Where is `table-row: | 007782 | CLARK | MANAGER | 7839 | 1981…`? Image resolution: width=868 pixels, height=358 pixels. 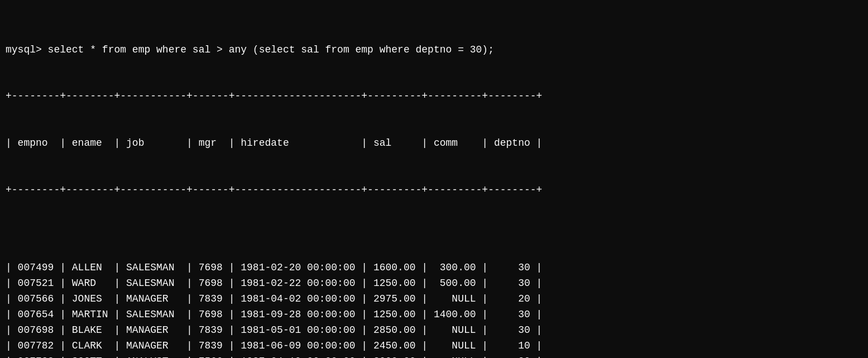 table-row: | 007782 | CLARK | MANAGER | 7839 | 1981… is located at coordinates (434, 346).